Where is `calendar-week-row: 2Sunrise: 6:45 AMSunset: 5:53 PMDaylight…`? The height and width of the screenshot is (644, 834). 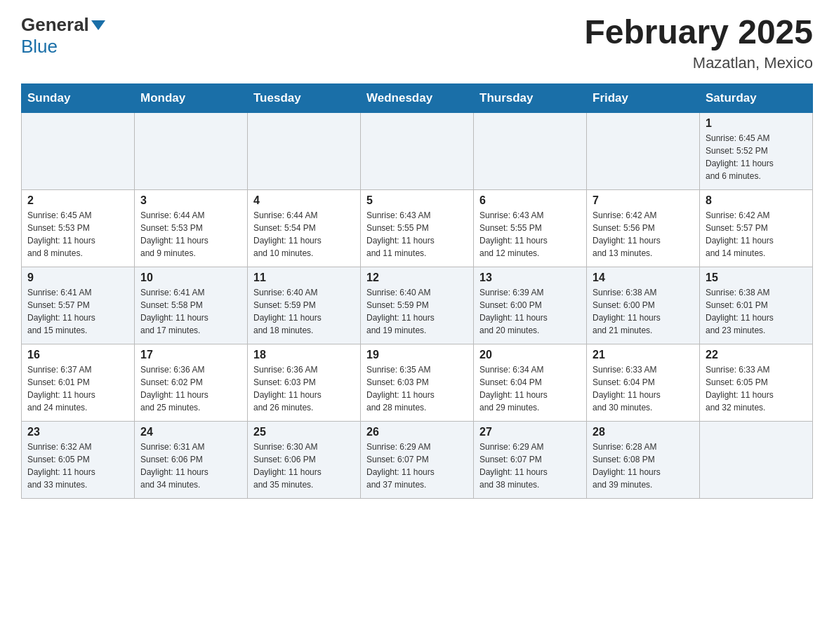
calendar-week-row: 2Sunrise: 6:45 AMSunset: 5:53 PMDaylight… is located at coordinates (417, 228).